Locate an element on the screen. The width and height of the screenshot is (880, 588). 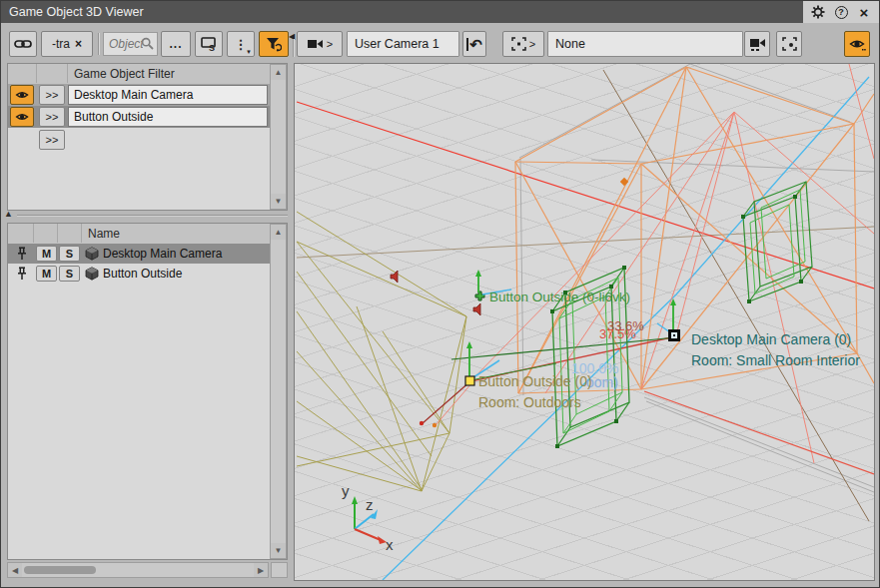
cube-icon is located at coordinates (92, 274).